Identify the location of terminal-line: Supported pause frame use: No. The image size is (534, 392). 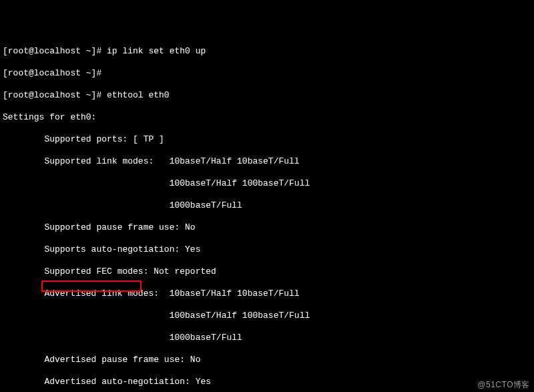
(267, 228).